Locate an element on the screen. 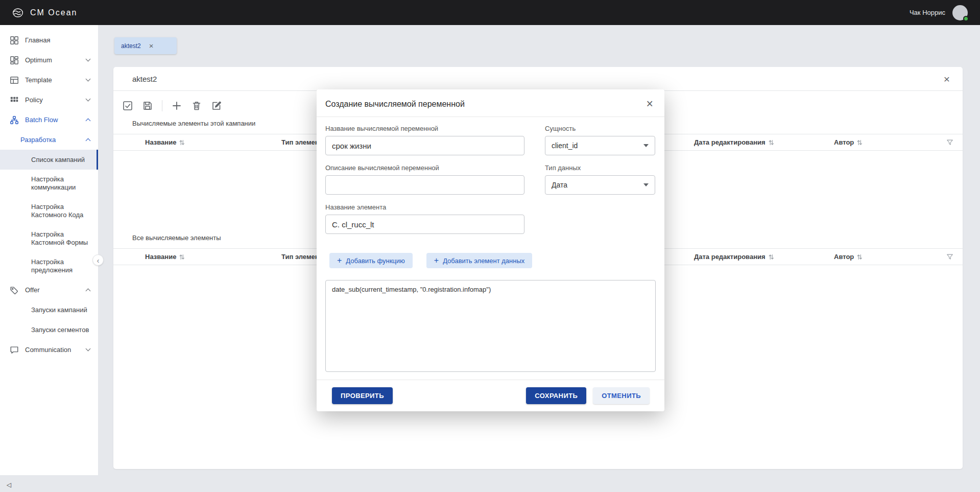 This screenshot has width=980, height=492. sidebar-item-label: Настройка Кастомного Кода is located at coordinates (60, 211).